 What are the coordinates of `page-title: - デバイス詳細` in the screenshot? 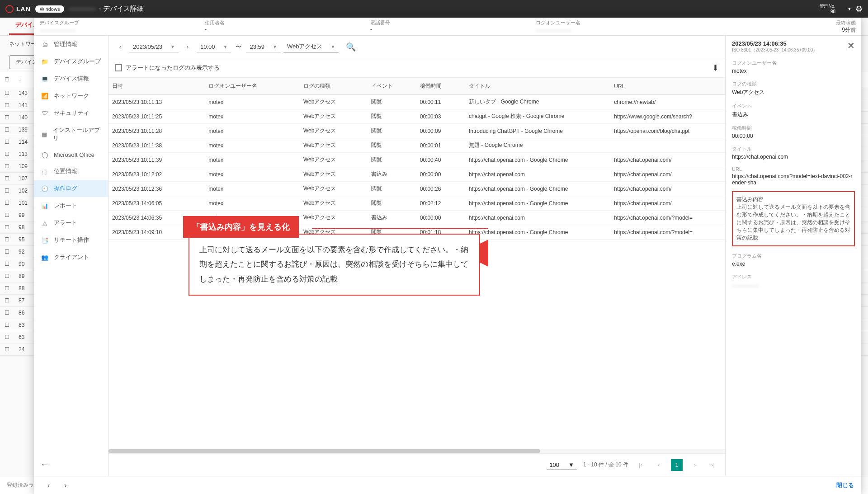 It's located at (121, 9).